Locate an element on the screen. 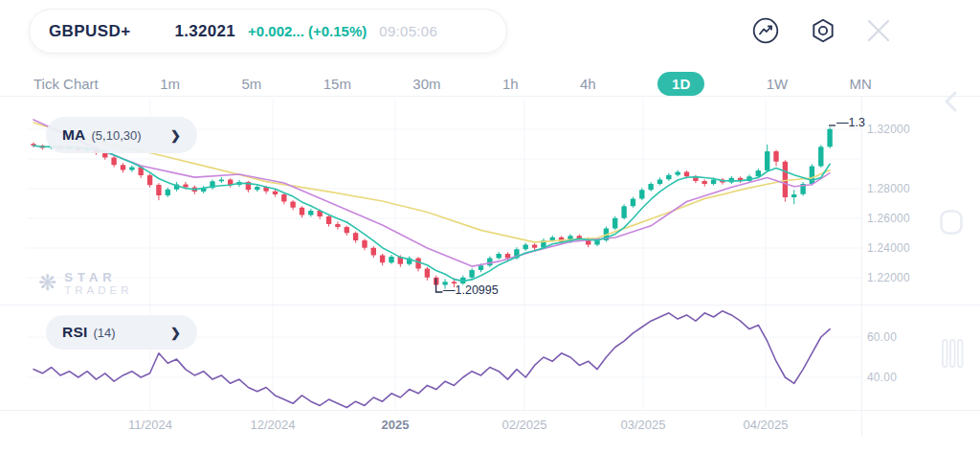 The height and width of the screenshot is (453, 980). axis-label: 1.28000 is located at coordinates (888, 189).